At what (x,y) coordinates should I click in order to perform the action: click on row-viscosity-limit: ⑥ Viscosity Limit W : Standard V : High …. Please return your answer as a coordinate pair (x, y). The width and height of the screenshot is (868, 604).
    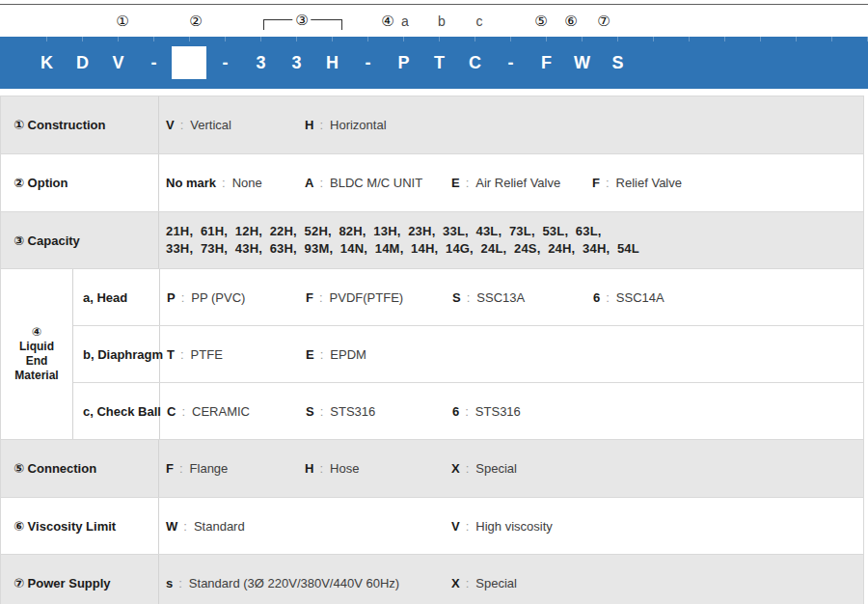
    Looking at the image, I should click on (432, 525).